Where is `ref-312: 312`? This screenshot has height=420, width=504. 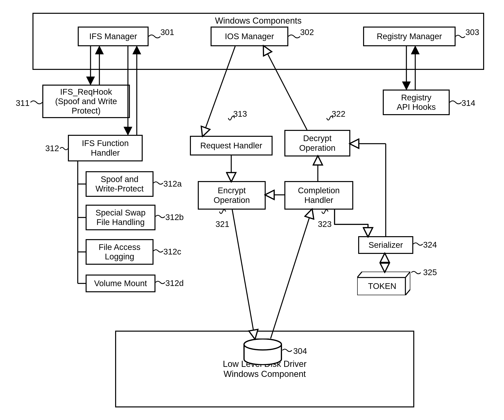
ref-312: 312 is located at coordinates (52, 148).